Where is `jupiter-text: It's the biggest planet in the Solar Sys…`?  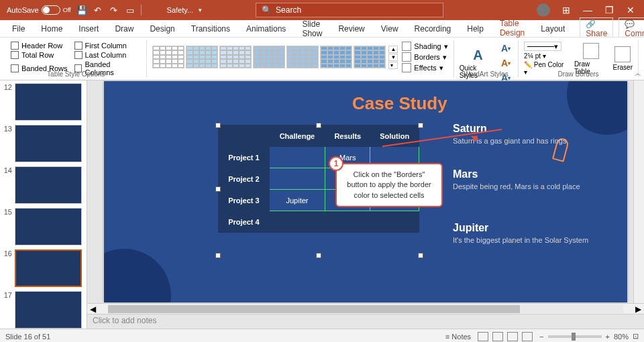 jupiter-text: It's the biggest planet in the Solar Sys… is located at coordinates (521, 240).